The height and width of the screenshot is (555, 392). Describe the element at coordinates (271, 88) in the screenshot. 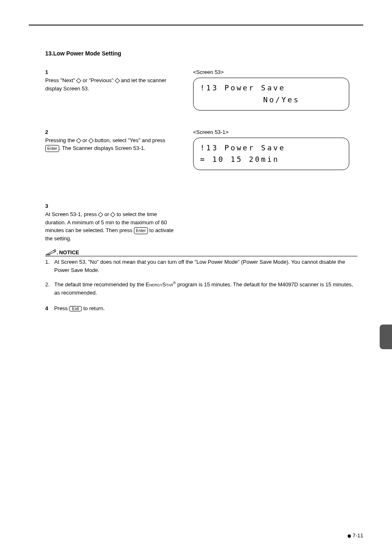

I see `screen53-line1: !13 Power Save` at that location.